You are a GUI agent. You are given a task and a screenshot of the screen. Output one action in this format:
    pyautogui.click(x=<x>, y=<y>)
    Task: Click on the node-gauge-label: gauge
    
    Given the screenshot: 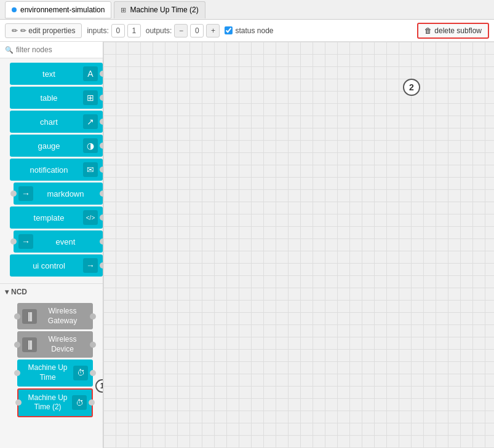 What is the action you would take?
    pyautogui.click(x=49, y=146)
    